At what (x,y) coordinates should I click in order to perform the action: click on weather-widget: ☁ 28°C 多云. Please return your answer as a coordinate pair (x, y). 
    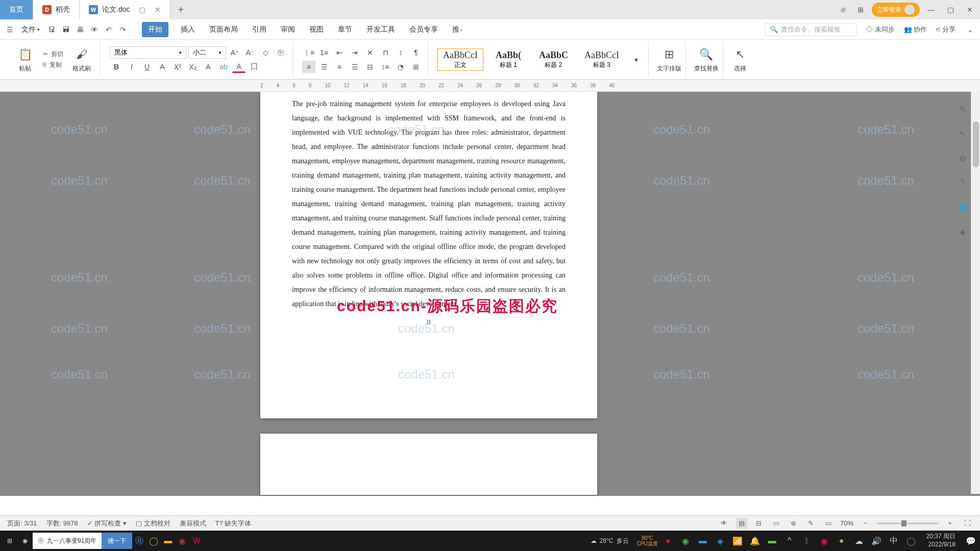
    Looking at the image, I should click on (609, 541).